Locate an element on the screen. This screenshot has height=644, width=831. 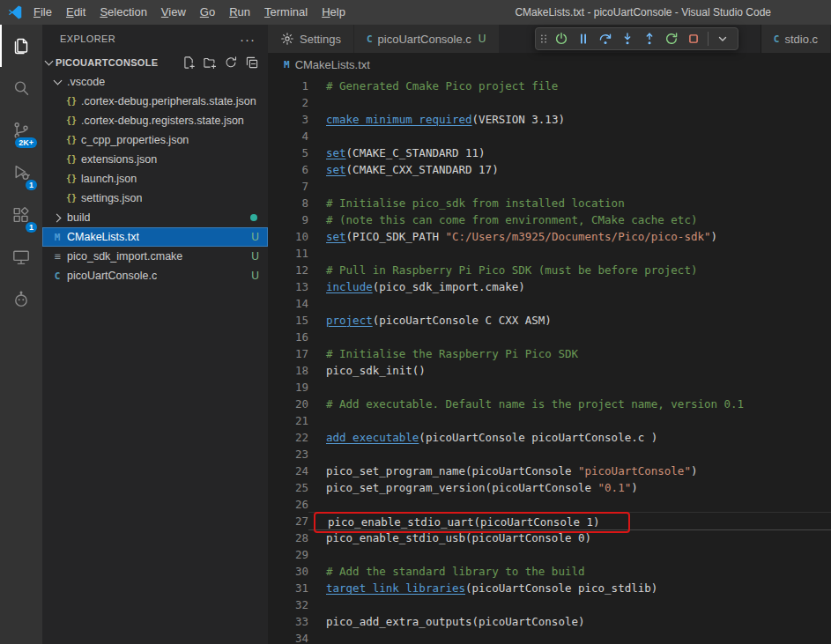
file-icon-slot: M is located at coordinates (57, 238).